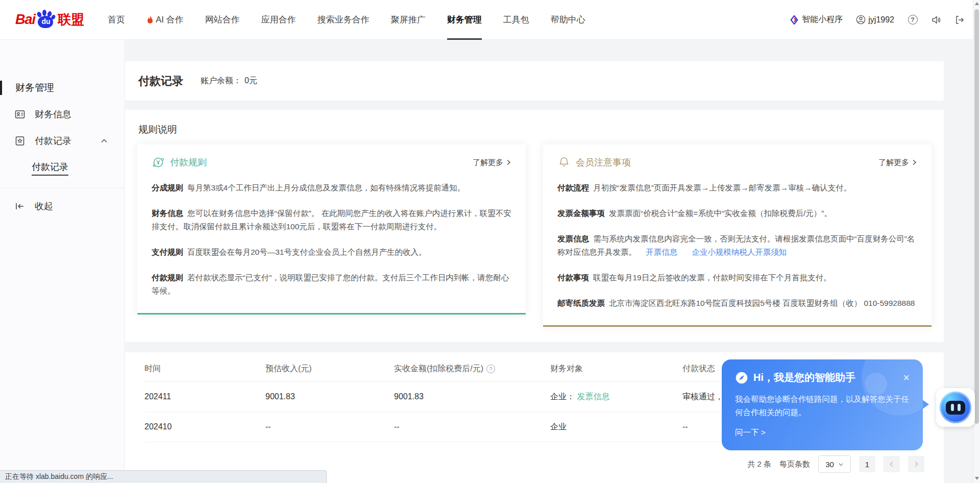 The height and width of the screenshot is (483, 980). Describe the element at coordinates (517, 20) in the screenshot. I see `nav-item-toolkit: 工具包` at that location.